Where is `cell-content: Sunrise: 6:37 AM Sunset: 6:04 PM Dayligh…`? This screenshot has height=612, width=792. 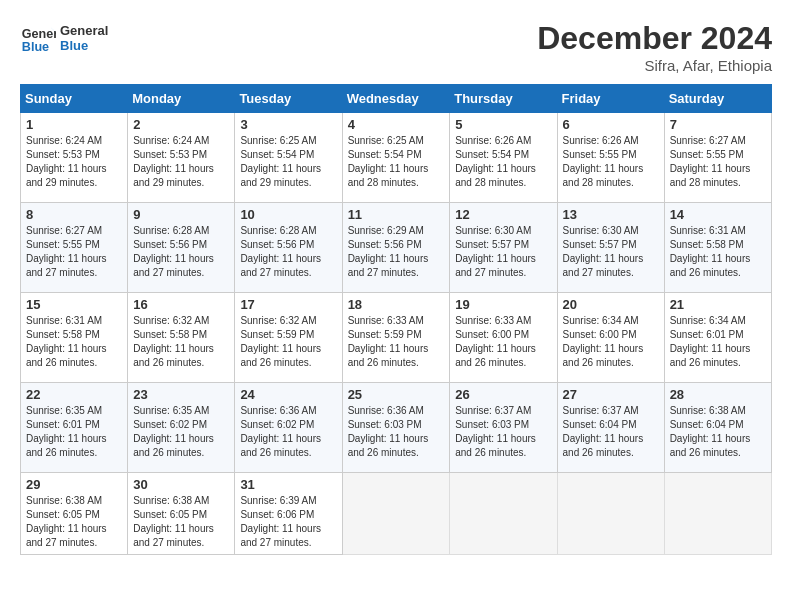 cell-content: Sunrise: 6:37 AM Sunset: 6:04 PM Dayligh… is located at coordinates (611, 432).